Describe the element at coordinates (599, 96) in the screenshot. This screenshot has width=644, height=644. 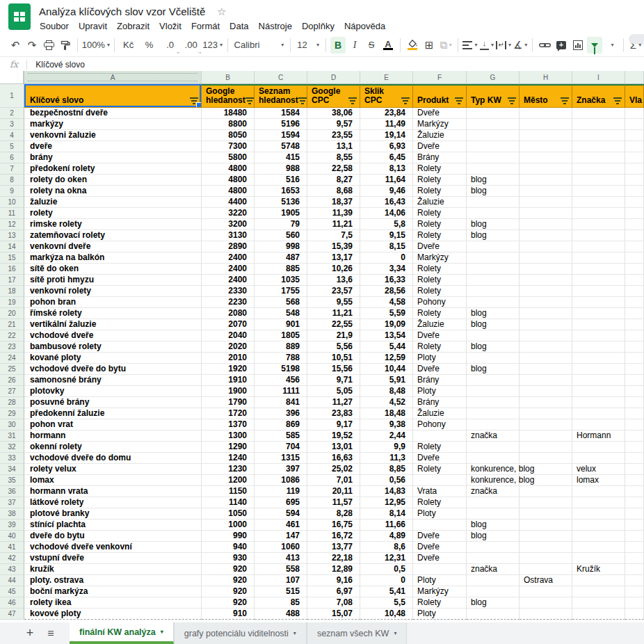
I see `header-cell-znacka: Značka` at that location.